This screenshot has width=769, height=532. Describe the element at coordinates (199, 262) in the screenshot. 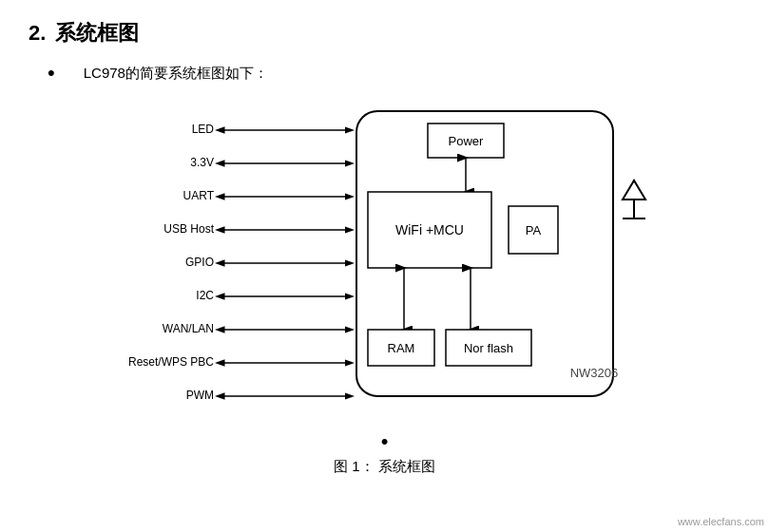

I see `svg-text: GPIO` at that location.